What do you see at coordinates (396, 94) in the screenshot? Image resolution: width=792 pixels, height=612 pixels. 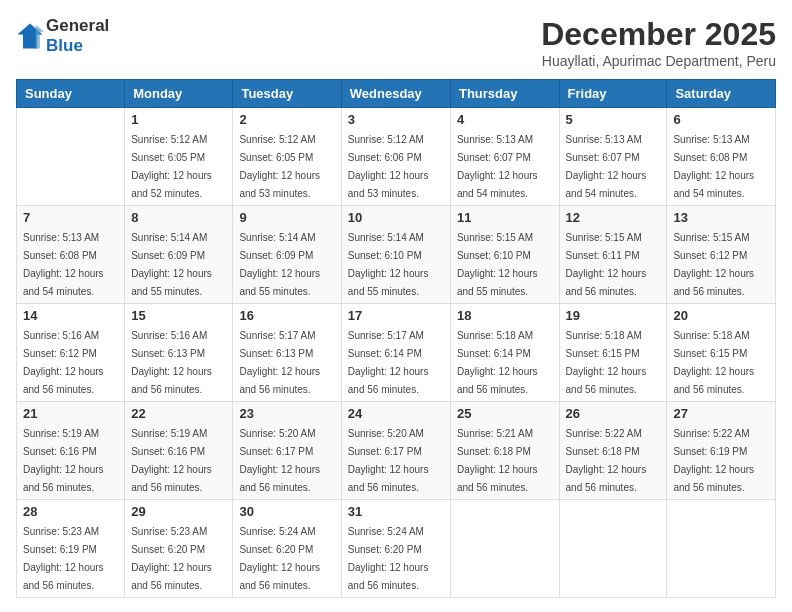 I see `weekday-header-wednesday: Wednesday` at bounding box center [396, 94].